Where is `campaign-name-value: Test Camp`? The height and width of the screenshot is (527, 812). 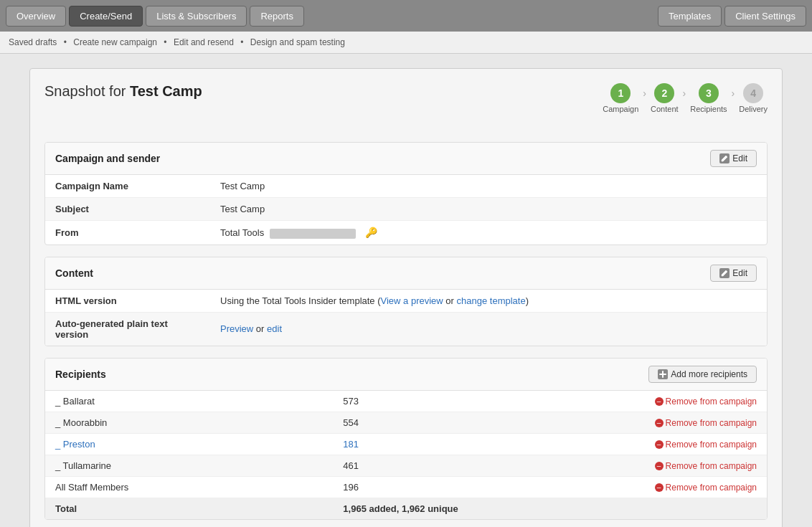 campaign-name-value: Test Camp is located at coordinates (488, 186).